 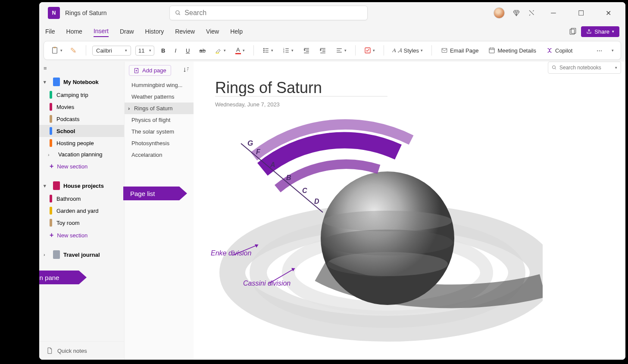 I want to click on menu-file: File, so click(x=50, y=31).